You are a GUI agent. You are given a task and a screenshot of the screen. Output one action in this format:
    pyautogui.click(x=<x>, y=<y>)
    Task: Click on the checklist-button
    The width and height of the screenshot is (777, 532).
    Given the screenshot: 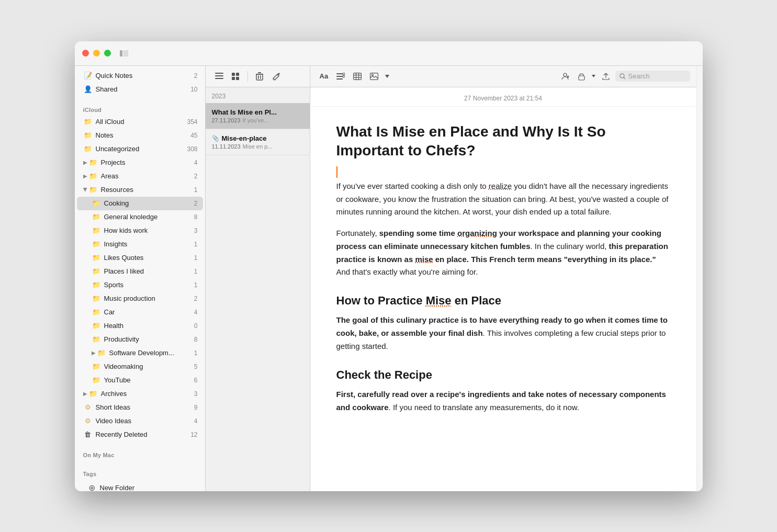 What is the action you would take?
    pyautogui.click(x=341, y=76)
    